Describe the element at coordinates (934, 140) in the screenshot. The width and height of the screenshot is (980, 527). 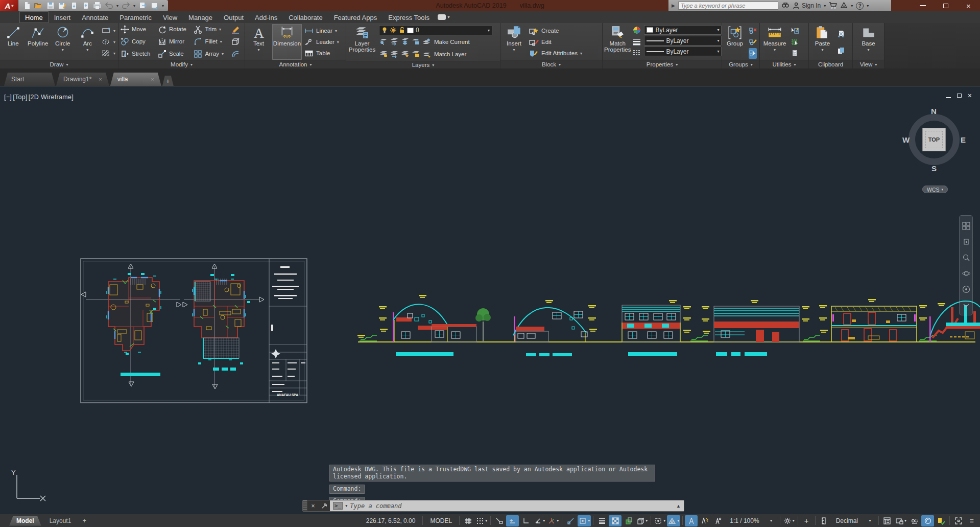
I see `viewcube: N S W E TOP` at that location.